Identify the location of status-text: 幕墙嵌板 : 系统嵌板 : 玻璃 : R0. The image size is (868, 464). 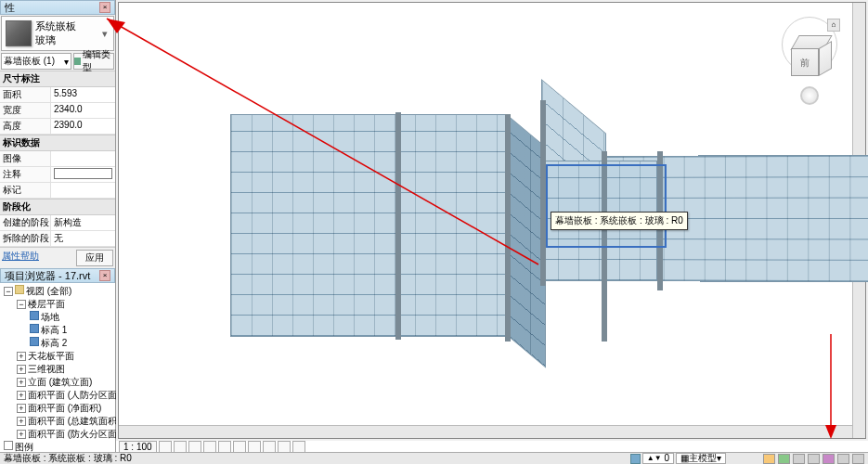
(68, 458).